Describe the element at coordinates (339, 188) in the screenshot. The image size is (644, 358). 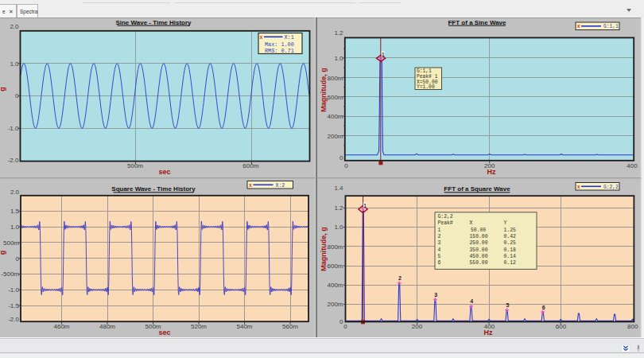
I see `svg-text: 1.4` at that location.